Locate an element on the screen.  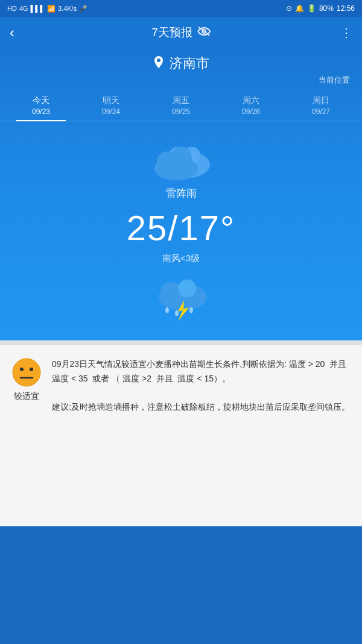
weather-icon-top is located at coordinates (181, 158).